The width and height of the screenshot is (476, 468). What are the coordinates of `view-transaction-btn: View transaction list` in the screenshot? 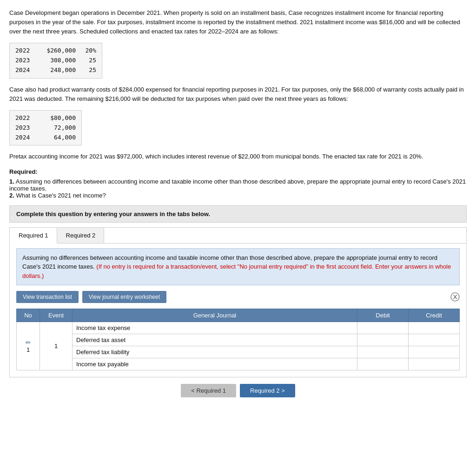 It's located at (47, 297).